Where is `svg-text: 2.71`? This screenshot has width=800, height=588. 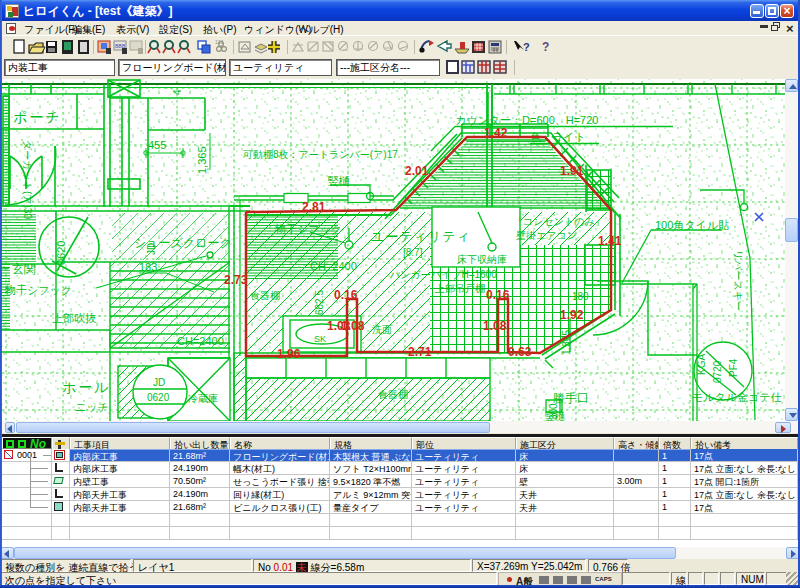
svg-text: 2.71 is located at coordinates (420, 352).